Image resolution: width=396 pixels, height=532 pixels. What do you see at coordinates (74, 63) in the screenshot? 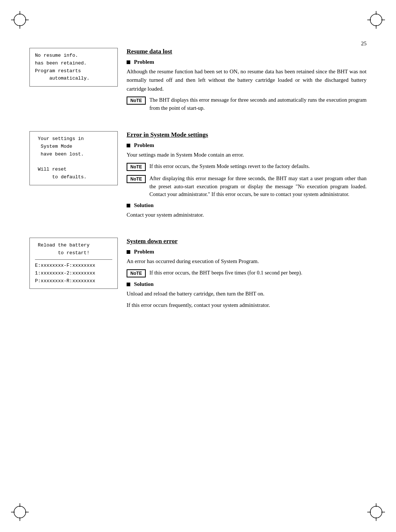
I see `code-line: has been retained.` at bounding box center [74, 63].